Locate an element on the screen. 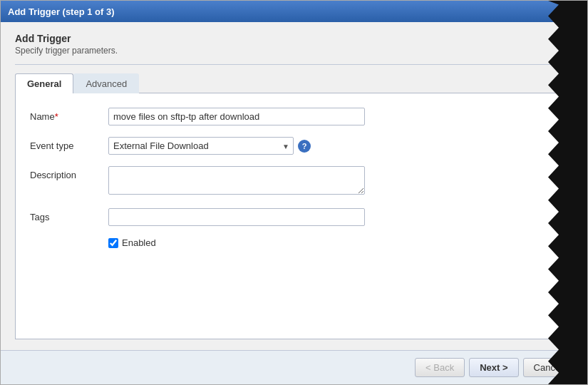 The height and width of the screenshot is (385, 588). event-type-row: Event type External File Download Intern… is located at coordinates (294, 145).